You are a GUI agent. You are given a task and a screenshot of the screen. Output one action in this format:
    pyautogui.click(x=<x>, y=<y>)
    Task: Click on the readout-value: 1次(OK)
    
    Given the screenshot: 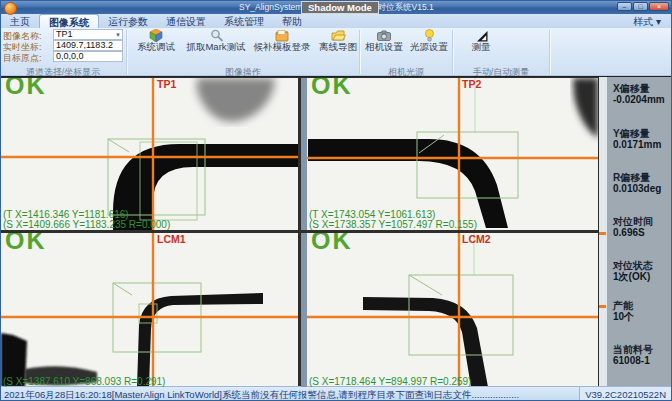 What is the action you would take?
    pyautogui.click(x=642, y=276)
    